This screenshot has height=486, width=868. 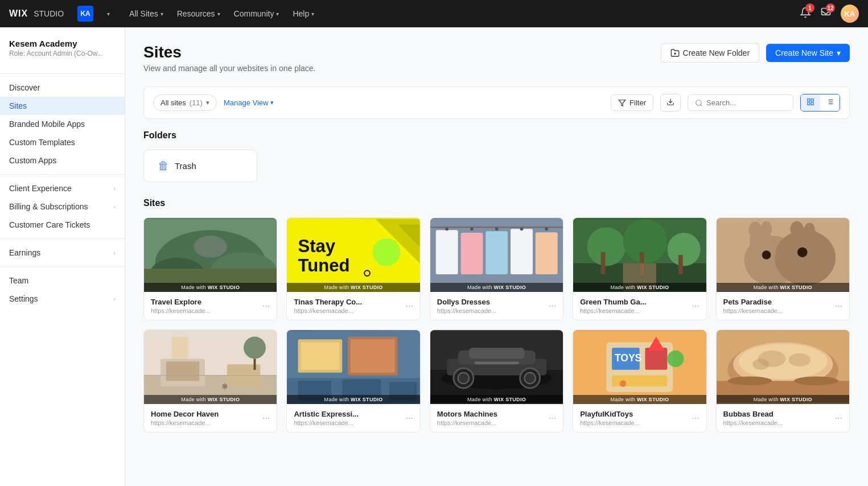 I want to click on site-card-toys: TOYS Made with WIX STUDIO PlayfulKidToys…, so click(x=640, y=381).